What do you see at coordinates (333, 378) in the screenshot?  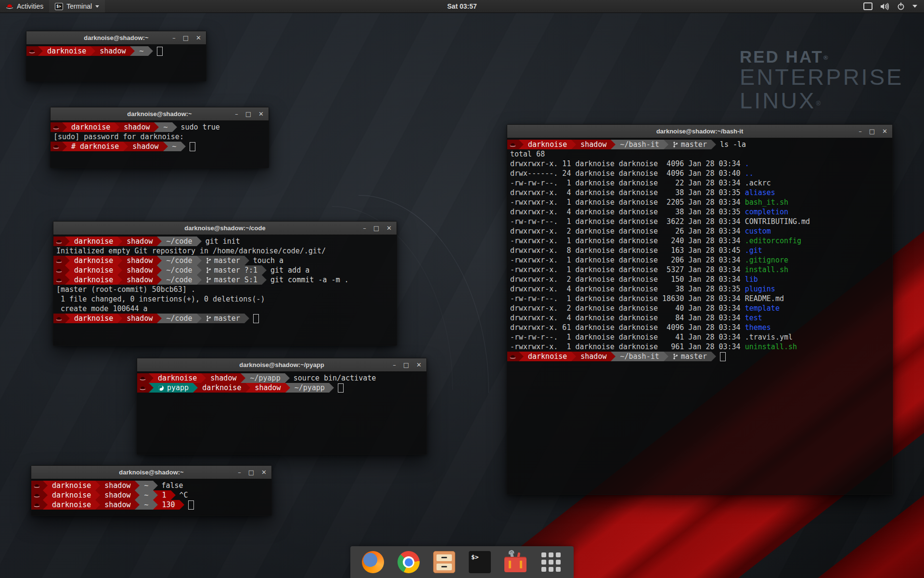 I see `command-text: source bin/activate` at bounding box center [333, 378].